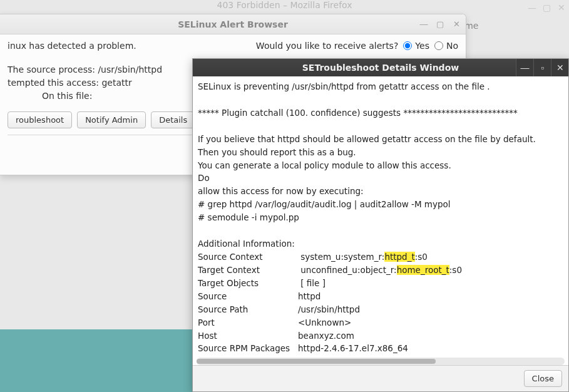 Image resolution: width=569 pixels, height=392 pixels. Describe the element at coordinates (233, 24) in the screenshot. I see `alert-title: SELinux Alert Browser` at that location.